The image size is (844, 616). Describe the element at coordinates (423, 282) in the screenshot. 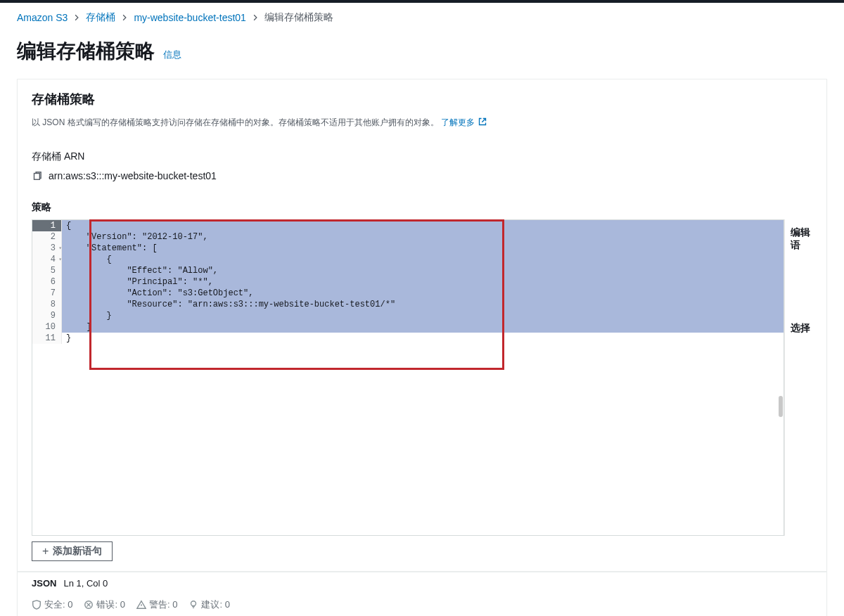

I see `code-line: "Principal": "*",` at that location.